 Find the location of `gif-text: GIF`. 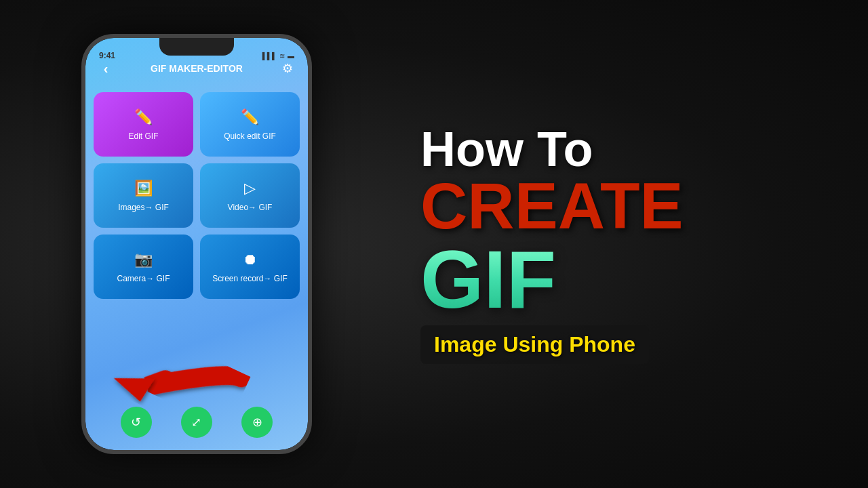

gif-text: GIF is located at coordinates (488, 279).